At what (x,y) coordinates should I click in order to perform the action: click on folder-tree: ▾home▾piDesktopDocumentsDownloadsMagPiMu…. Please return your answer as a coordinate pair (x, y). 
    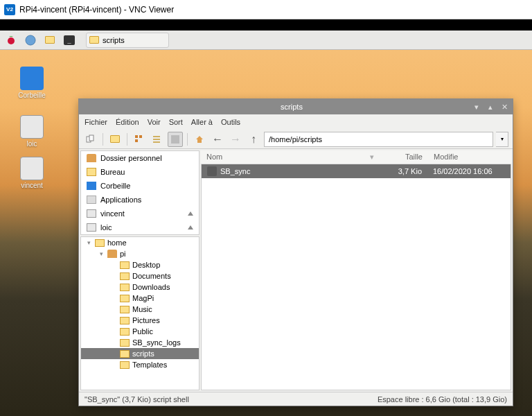
    Looking at the image, I should click on (140, 313).